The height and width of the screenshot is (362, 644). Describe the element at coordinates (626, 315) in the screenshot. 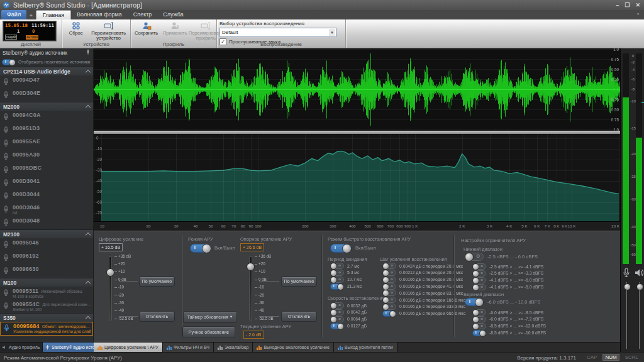

I see `mic-volume-slider` at that location.